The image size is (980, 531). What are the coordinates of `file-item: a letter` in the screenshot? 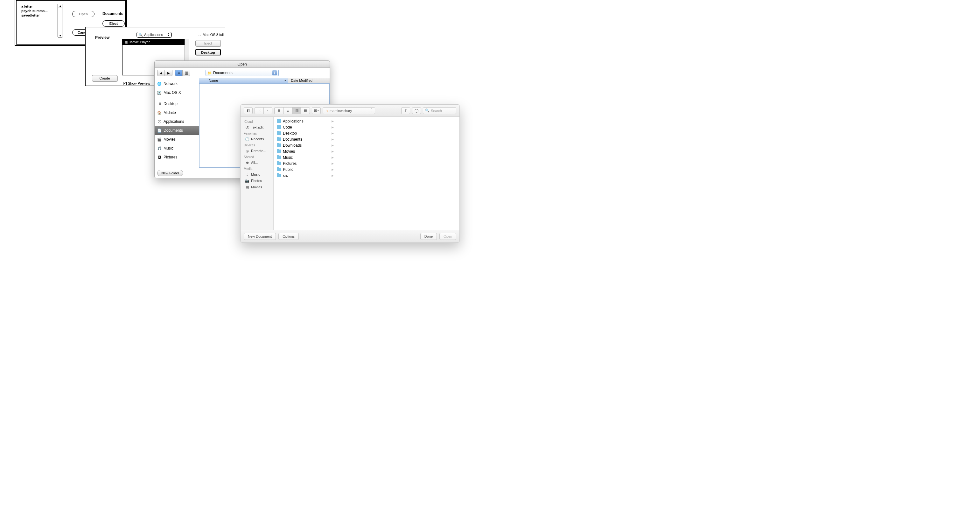 It's located at (39, 6).